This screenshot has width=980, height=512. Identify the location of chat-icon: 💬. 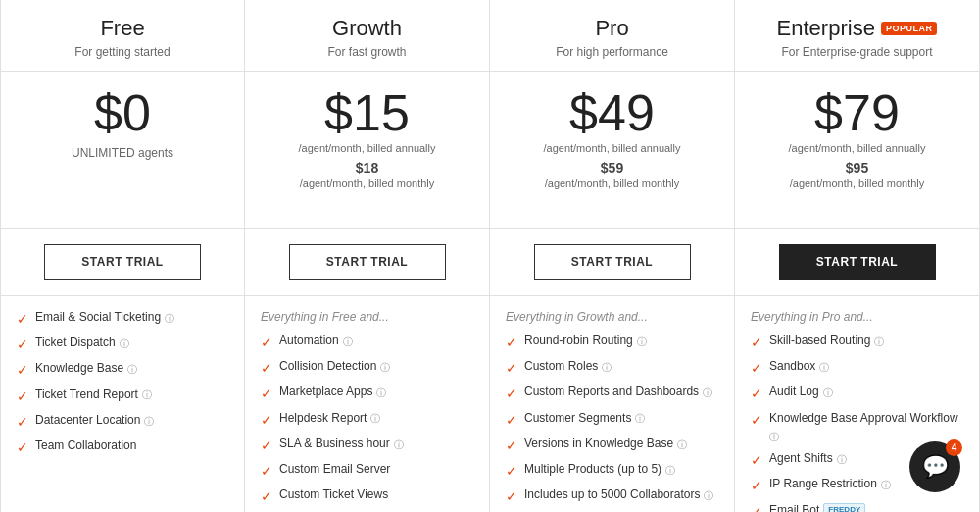
(935, 467).